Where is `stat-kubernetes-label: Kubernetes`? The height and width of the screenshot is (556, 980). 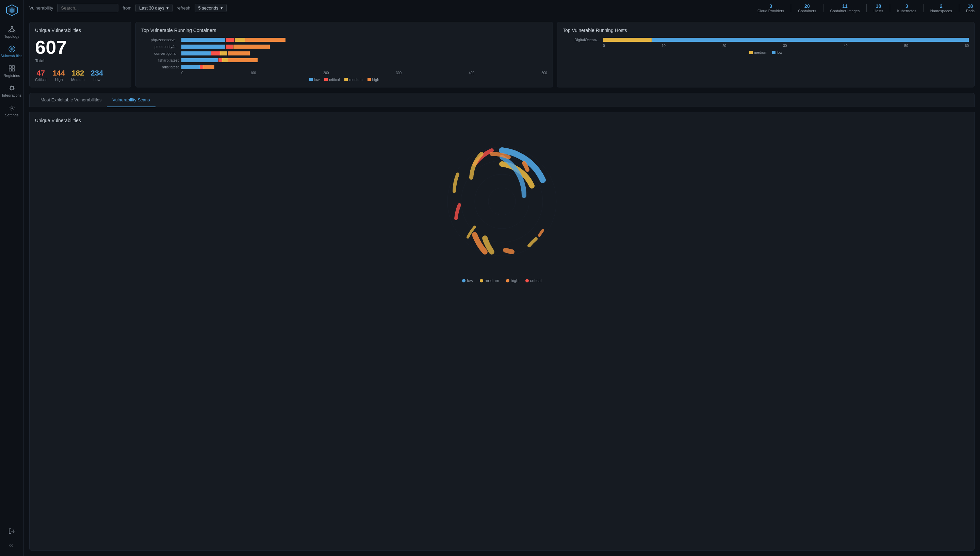
stat-kubernetes-label: Kubernetes is located at coordinates (906, 11).